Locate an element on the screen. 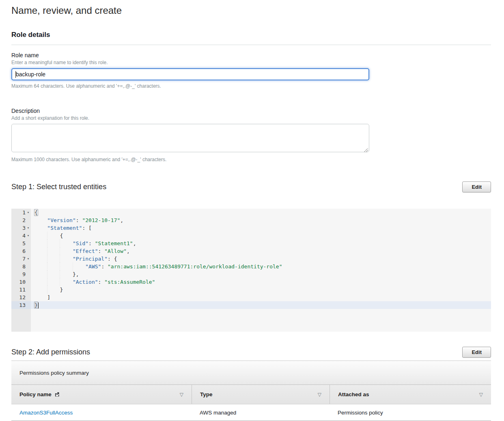 This screenshot has width=504, height=421. code-token: "Allow" is located at coordinates (115, 251).